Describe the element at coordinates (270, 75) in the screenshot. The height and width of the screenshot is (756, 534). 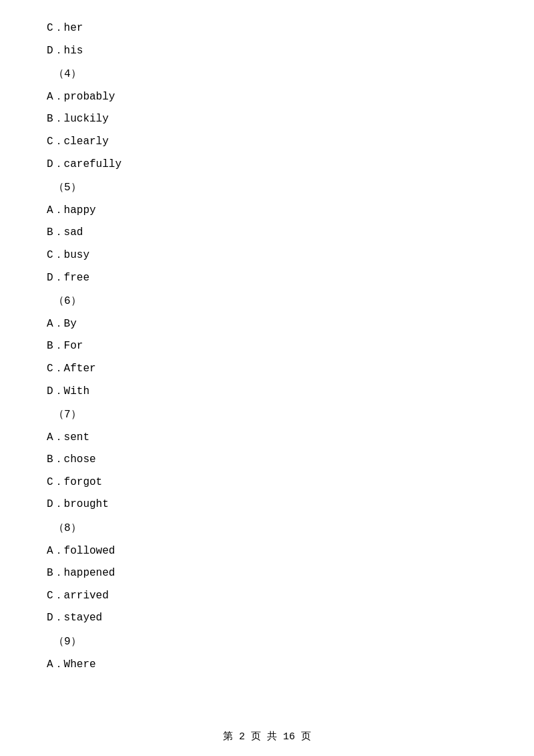
I see `section-label: （4）` at that location.